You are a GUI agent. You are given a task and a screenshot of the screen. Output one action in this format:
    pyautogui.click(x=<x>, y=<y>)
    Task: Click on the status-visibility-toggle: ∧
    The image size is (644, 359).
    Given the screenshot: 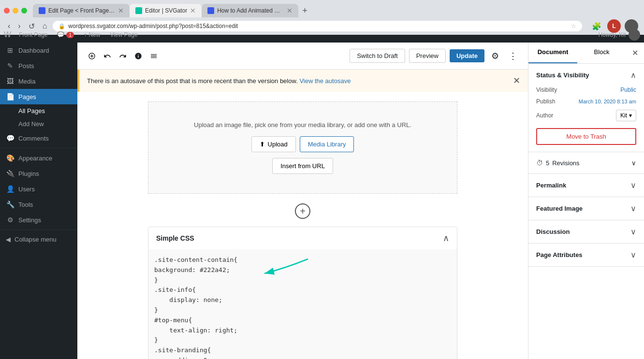 What is the action you would take?
    pyautogui.click(x=633, y=75)
    